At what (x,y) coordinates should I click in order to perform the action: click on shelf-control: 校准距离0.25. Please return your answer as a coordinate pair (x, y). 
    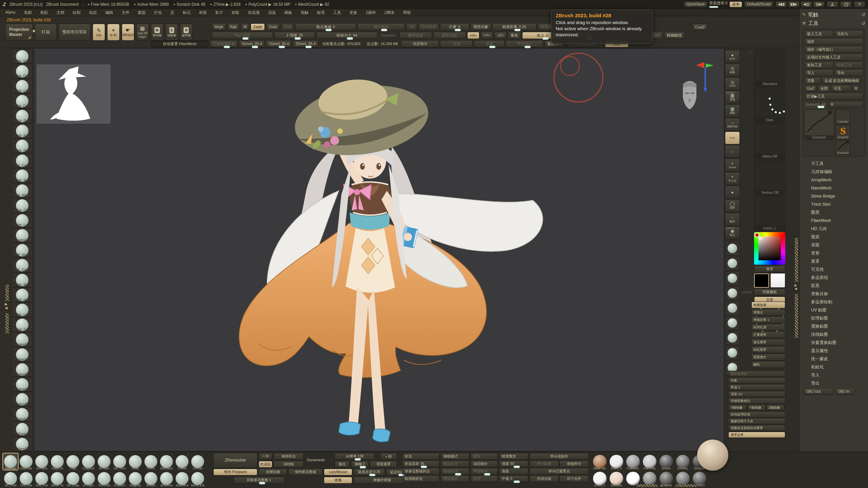
    Looking at the image, I should click on (514, 27).